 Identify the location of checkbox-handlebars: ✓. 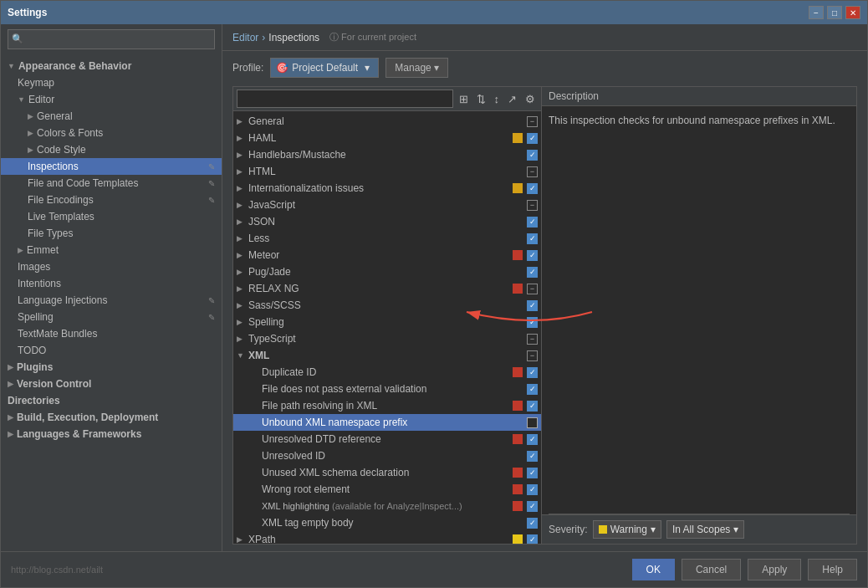
(532, 156).